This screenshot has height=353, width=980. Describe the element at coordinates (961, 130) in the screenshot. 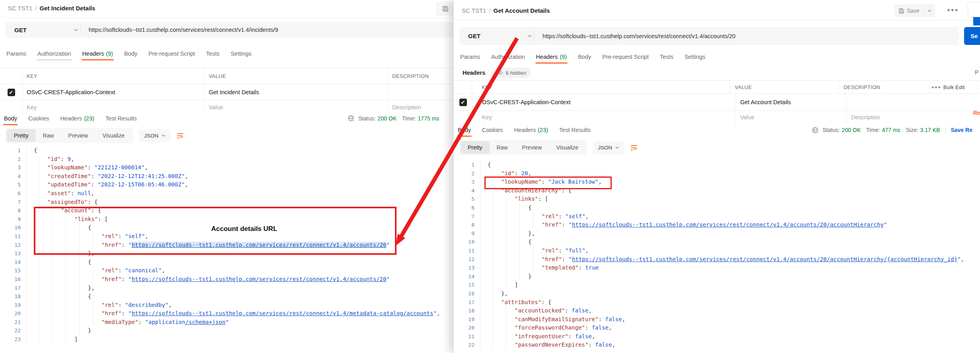

I see `save-response-button: Save Re` at that location.